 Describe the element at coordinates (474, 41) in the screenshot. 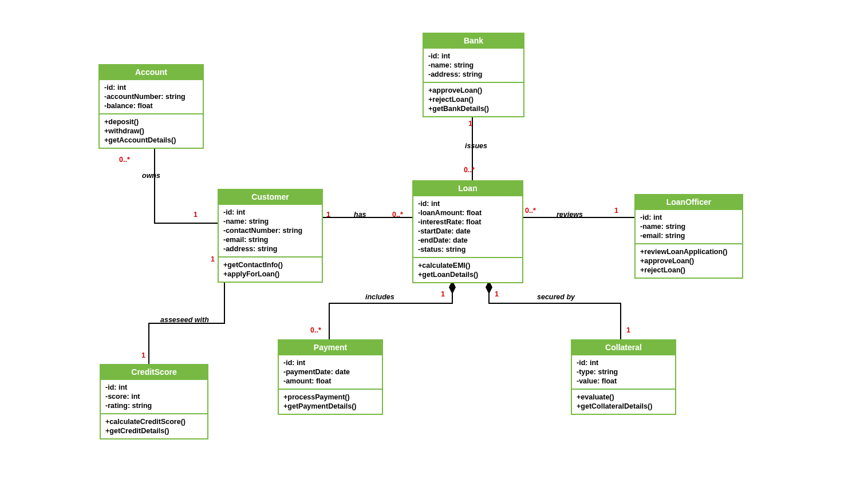

I see `class-bank-title: Bank` at that location.